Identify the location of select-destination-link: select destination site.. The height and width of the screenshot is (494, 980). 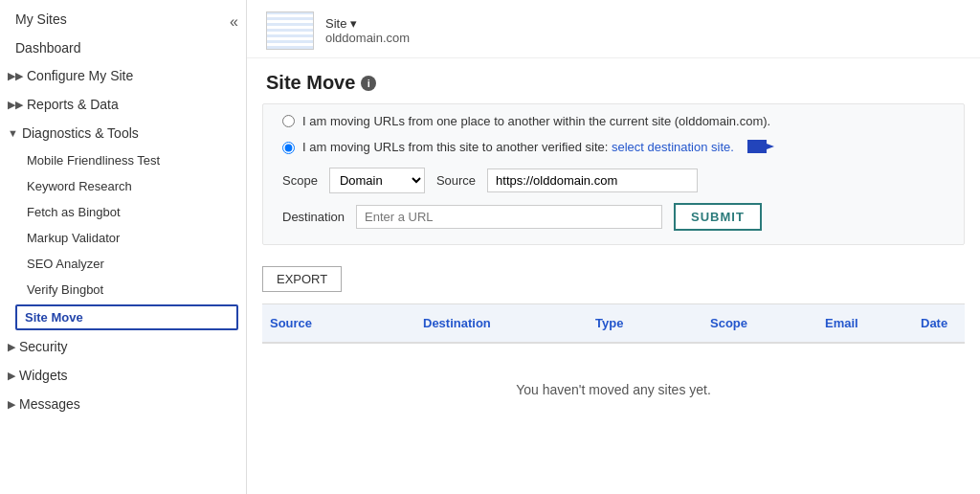
(673, 147).